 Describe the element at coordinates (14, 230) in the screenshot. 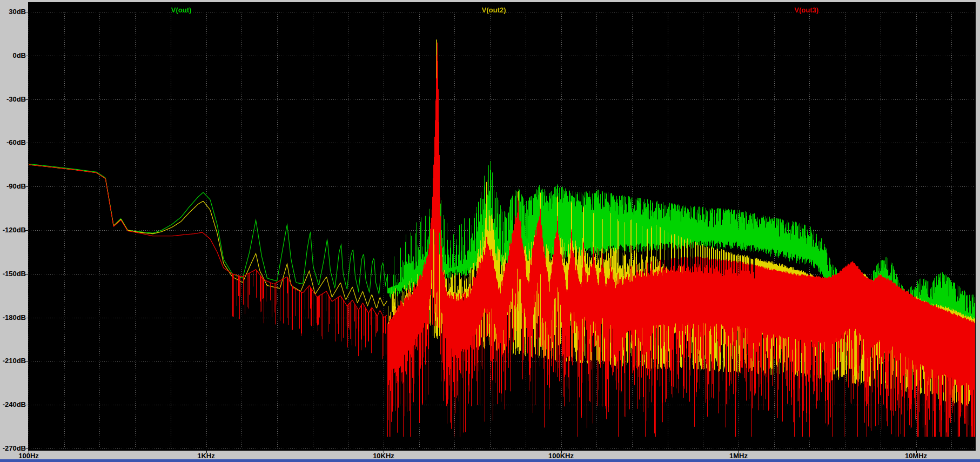

I see `y-axis-tick-label: -120dB` at that location.